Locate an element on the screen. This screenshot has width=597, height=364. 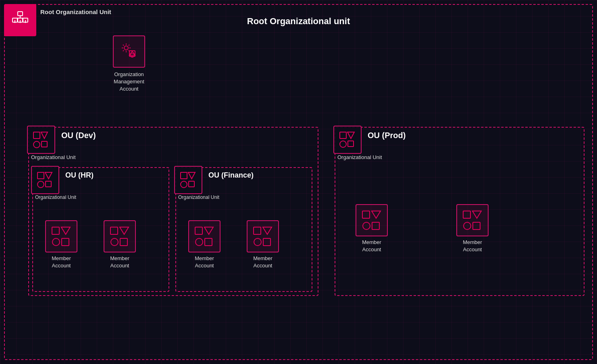
ou-hr-sublabel: Organizational Unit is located at coordinates (56, 197).